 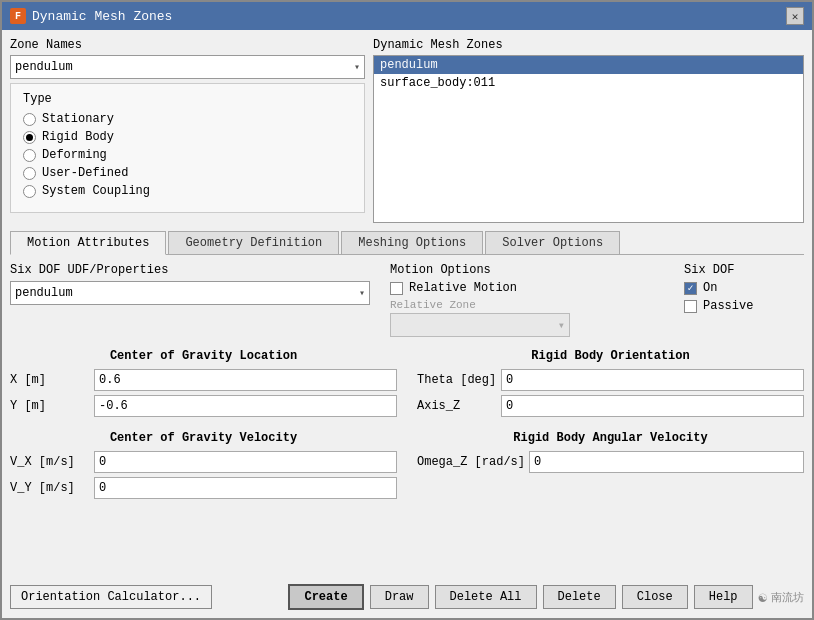 What do you see at coordinates (531, 270) in the screenshot?
I see `motion-options-label: Motion Options` at bounding box center [531, 270].